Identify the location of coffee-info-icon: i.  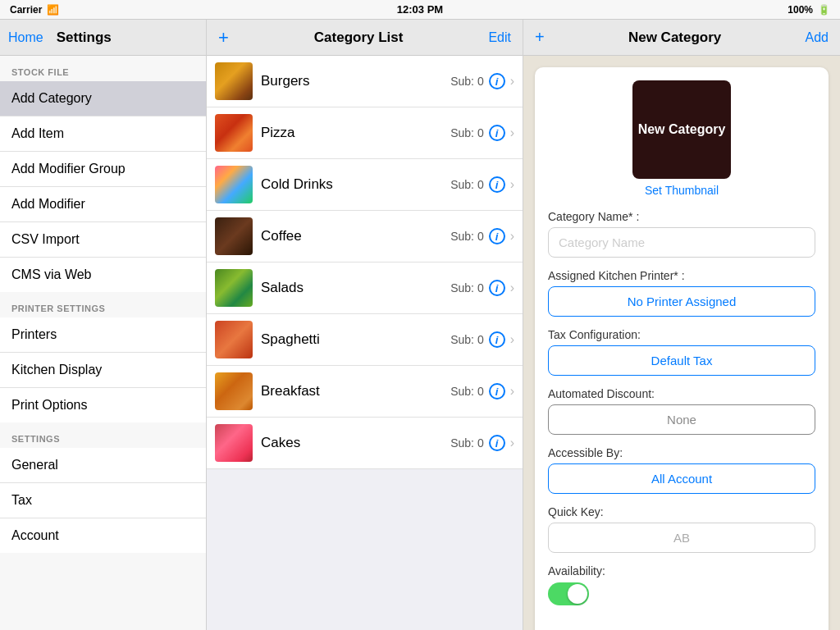
(497, 236).